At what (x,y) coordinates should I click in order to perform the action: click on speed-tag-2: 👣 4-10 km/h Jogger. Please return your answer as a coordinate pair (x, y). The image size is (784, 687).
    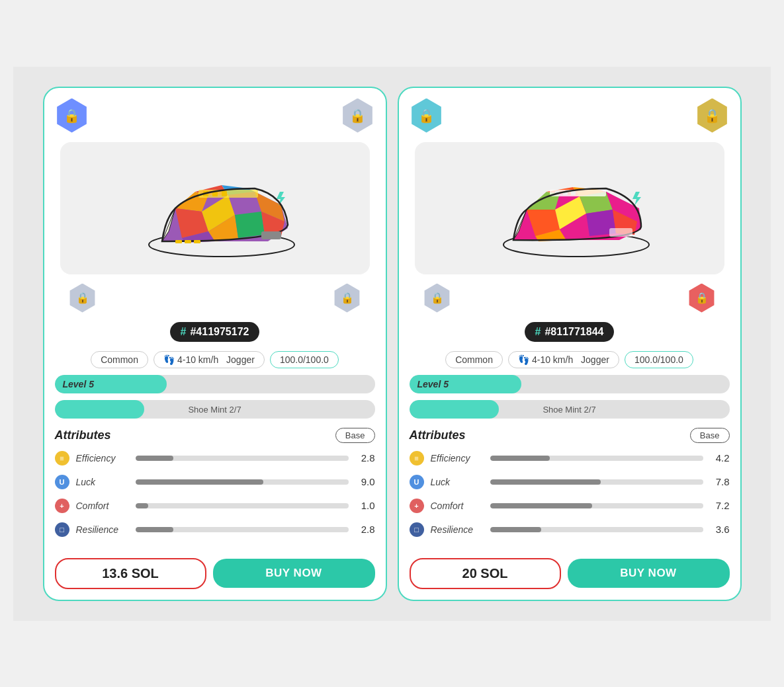
    Looking at the image, I should click on (564, 360).